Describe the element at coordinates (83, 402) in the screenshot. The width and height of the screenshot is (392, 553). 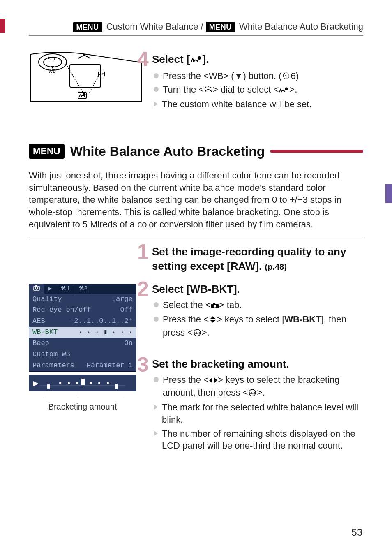
I see `bracketing-amount-caption: Bracketing amount` at that location.